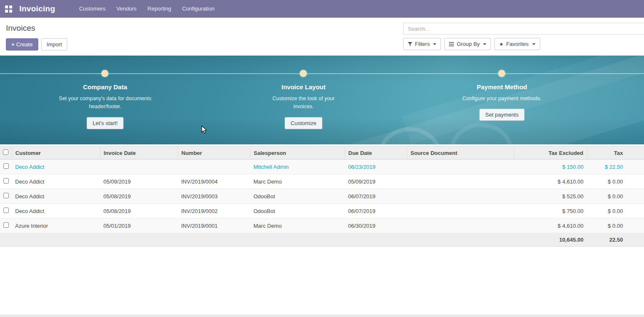  Describe the element at coordinates (159, 9) in the screenshot. I see `menu-reporting: Reporting` at that location.